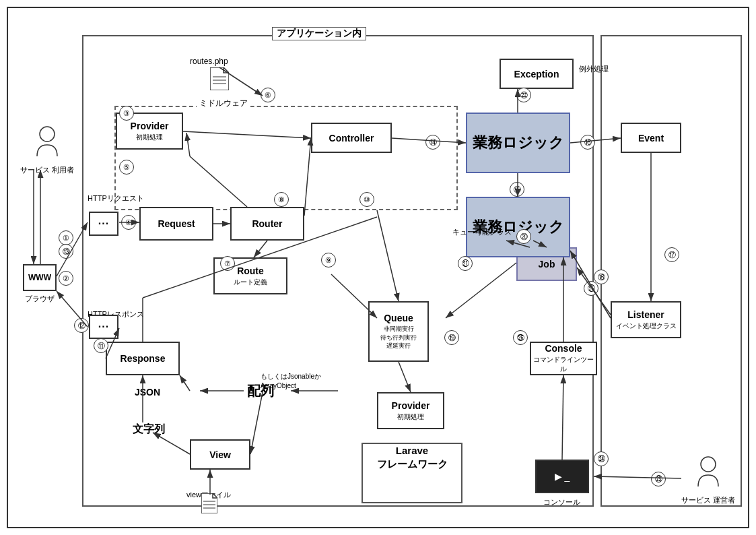 The height and width of the screenshot is (535, 756). I want to click on step-6: ⑥, so click(268, 95).